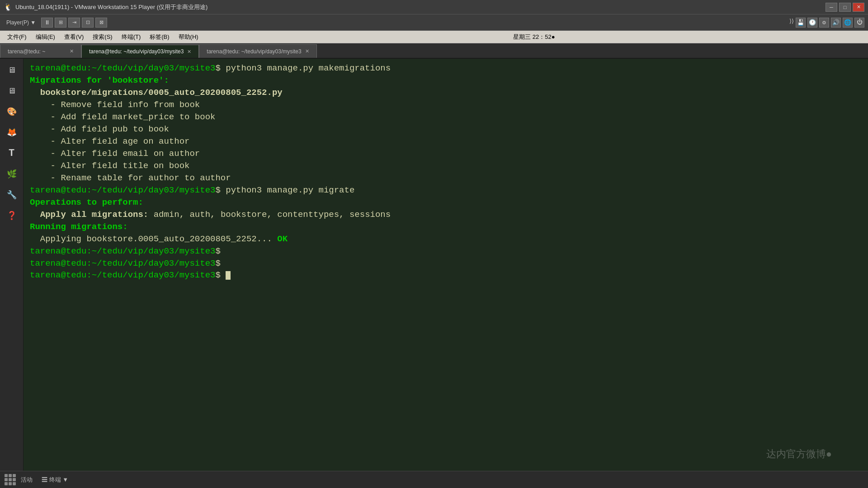  I want to click on firefox-icon: 🦊, so click(12, 132).